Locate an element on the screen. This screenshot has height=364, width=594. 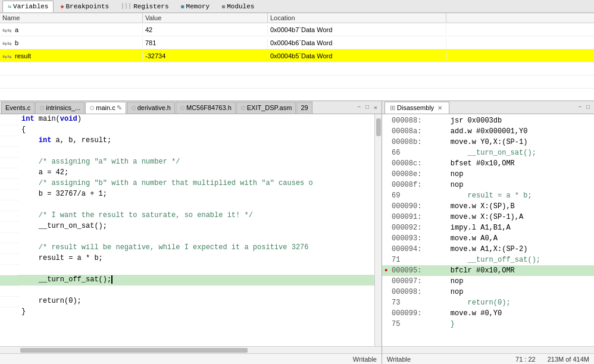
code-line: return(0); is located at coordinates (187, 302).